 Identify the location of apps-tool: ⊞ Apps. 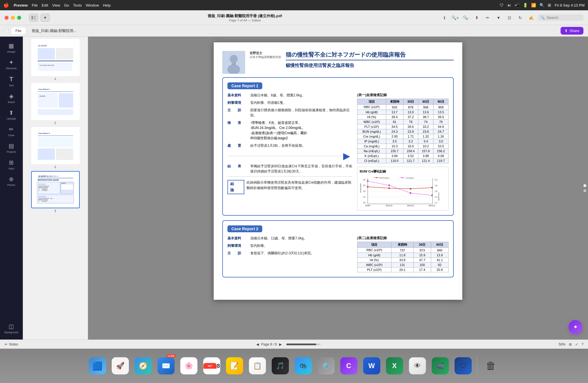
(11, 164).